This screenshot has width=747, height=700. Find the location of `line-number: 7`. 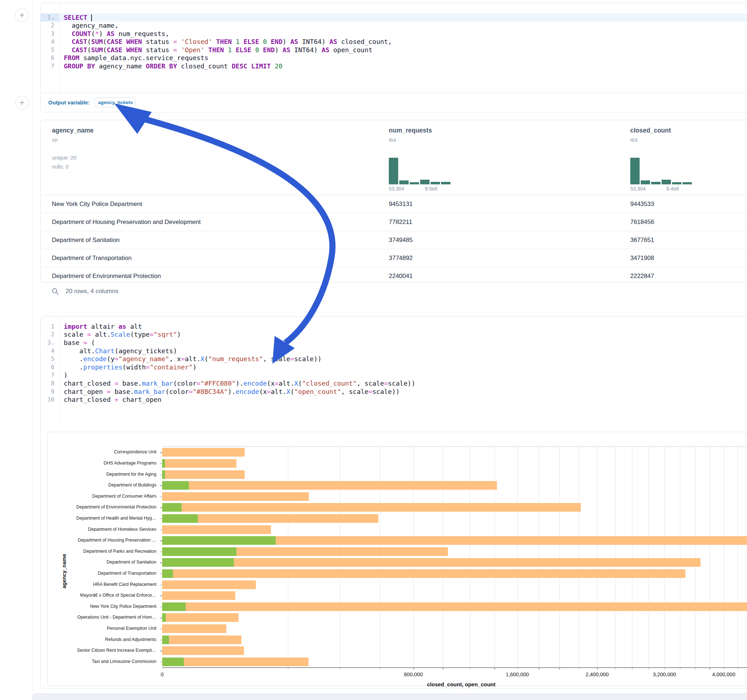

line-number: 7 is located at coordinates (50, 66).